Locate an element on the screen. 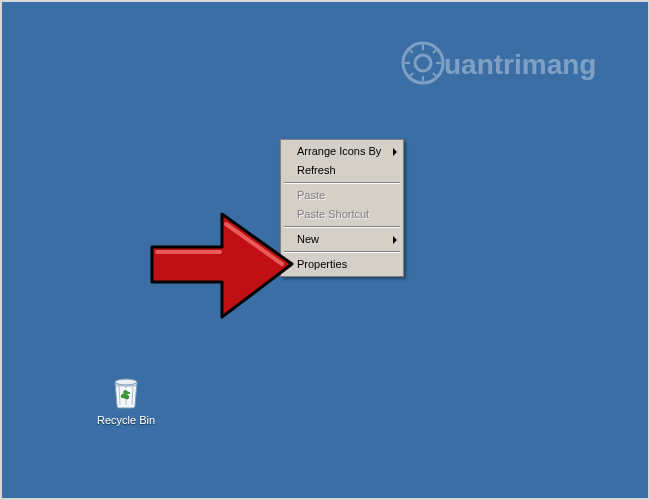  recycle-bin-label: Recycle Bin is located at coordinates (126, 420).